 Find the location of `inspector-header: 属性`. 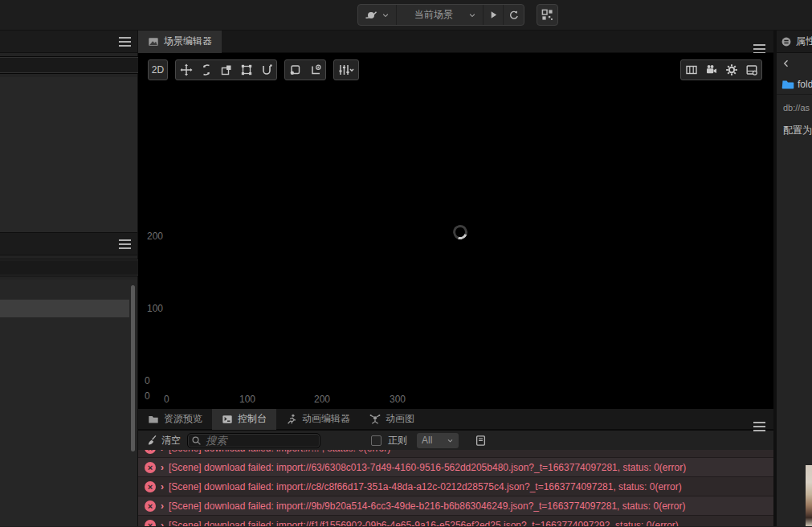

inspector-header: 属性 is located at coordinates (794, 42).